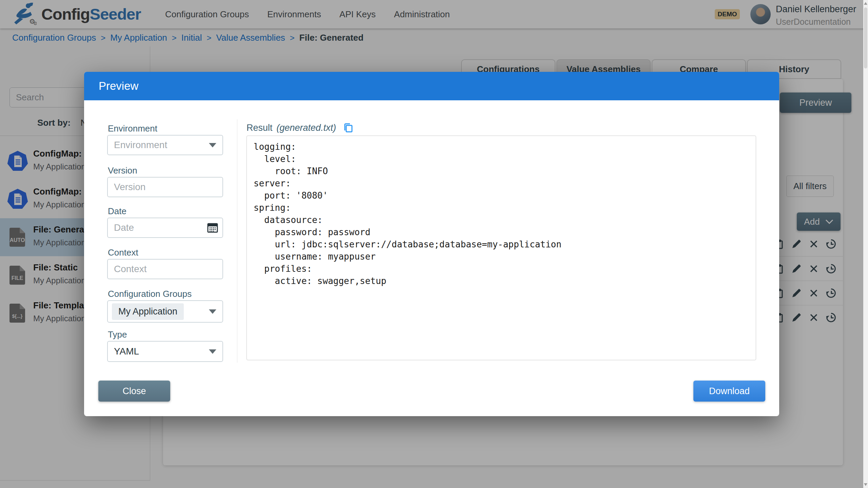 Image resolution: width=868 pixels, height=488 pixels. I want to click on type-select: YAML, so click(165, 351).